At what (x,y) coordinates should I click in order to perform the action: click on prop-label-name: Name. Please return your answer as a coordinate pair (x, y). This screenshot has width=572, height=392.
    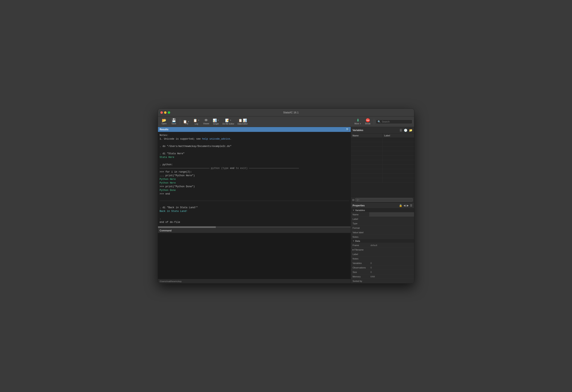
    Looking at the image, I should click on (360, 215).